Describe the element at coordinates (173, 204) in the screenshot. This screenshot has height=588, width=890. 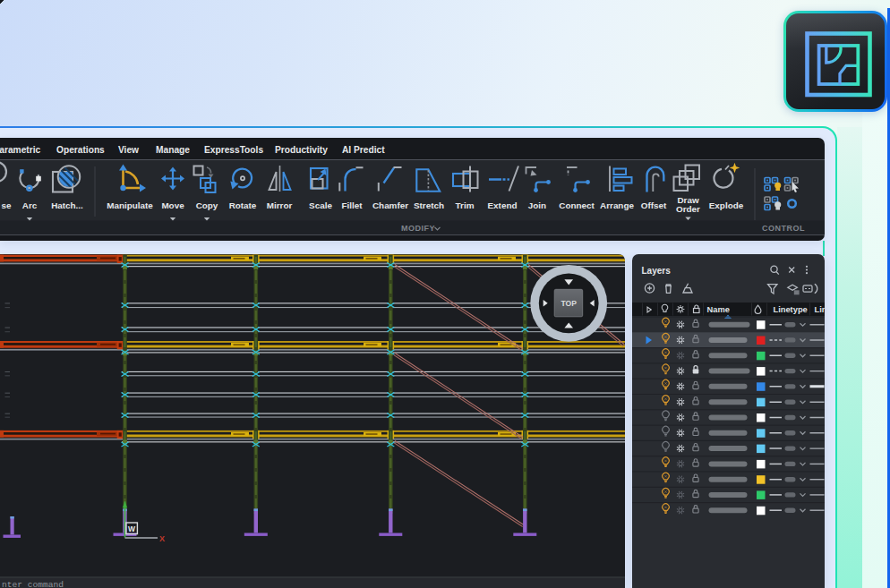
I see `svg-text: Move` at that location.